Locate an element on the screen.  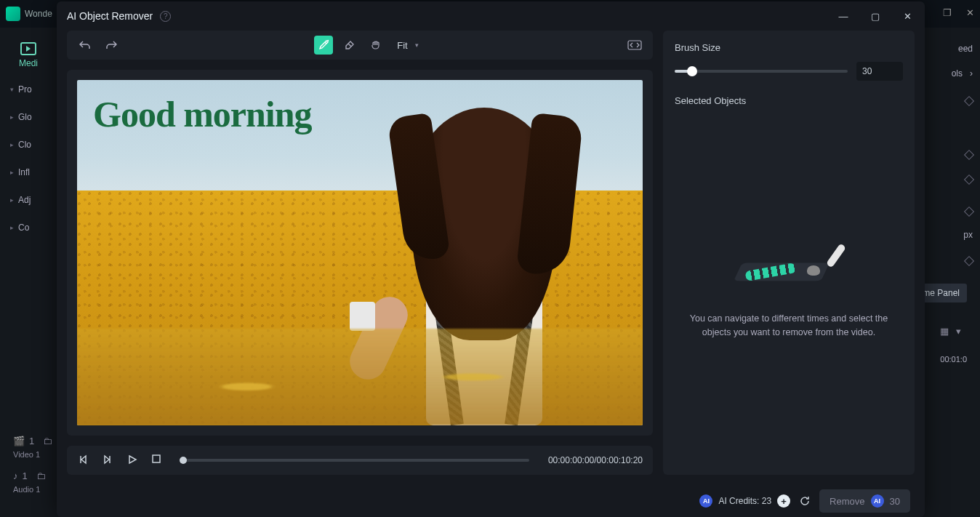
play-next-button is located at coordinates (108, 460).